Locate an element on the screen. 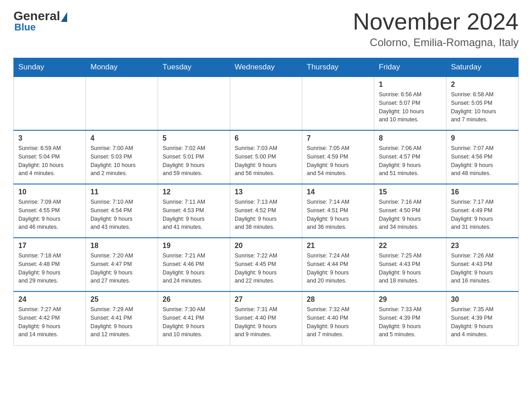  day-info: Sunrise: 7:14 AMSunset: 4:51 PMDaylight:… is located at coordinates (338, 215).